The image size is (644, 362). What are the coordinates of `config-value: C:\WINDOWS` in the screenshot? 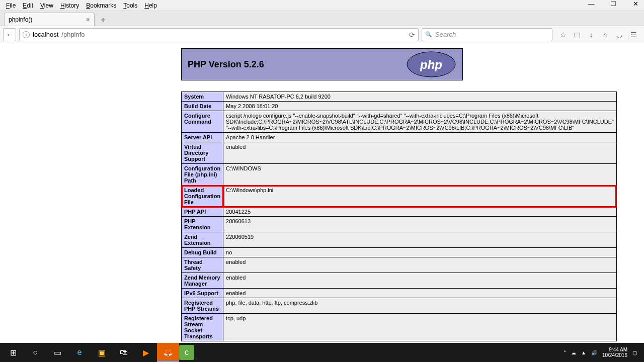 It's located at (420, 175).